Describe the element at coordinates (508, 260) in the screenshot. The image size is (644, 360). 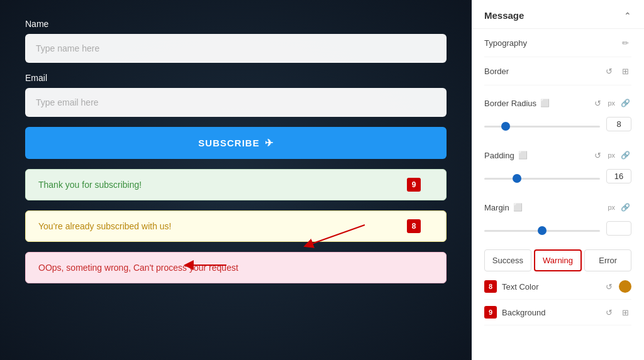
I see `tab-success: Success` at that location.